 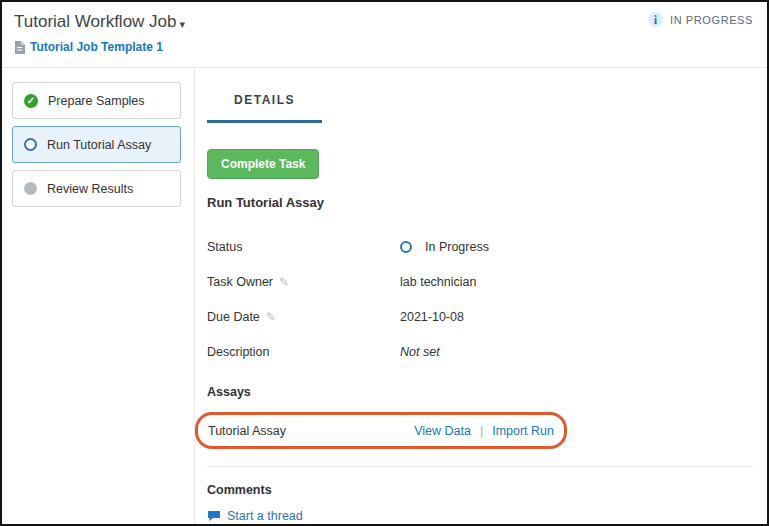 What do you see at coordinates (30, 188) in the screenshot?
I see `pending-dot-icon` at bounding box center [30, 188].